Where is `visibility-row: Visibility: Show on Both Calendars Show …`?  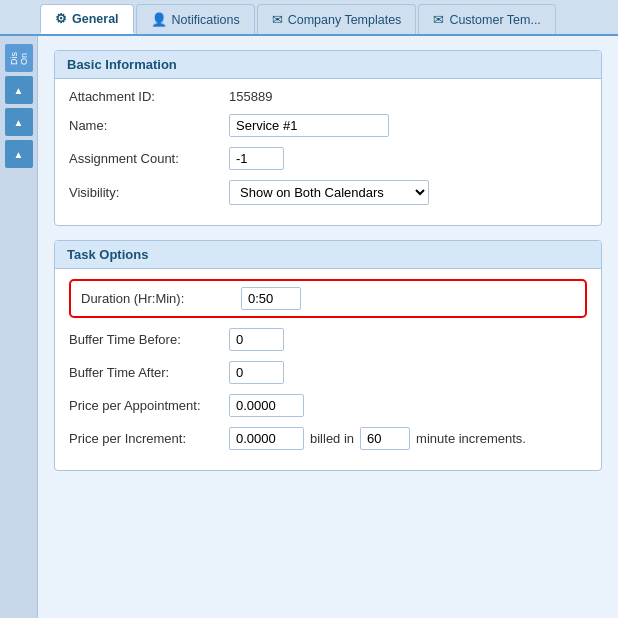 visibility-row: Visibility: Show on Both Calendars Show … is located at coordinates (328, 192).